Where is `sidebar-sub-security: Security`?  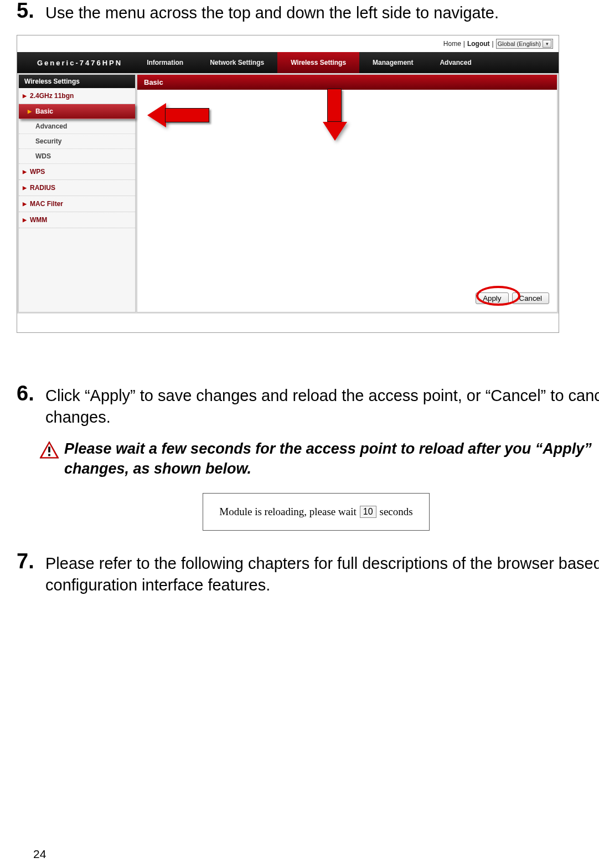 sidebar-sub-security: Security is located at coordinates (77, 142).